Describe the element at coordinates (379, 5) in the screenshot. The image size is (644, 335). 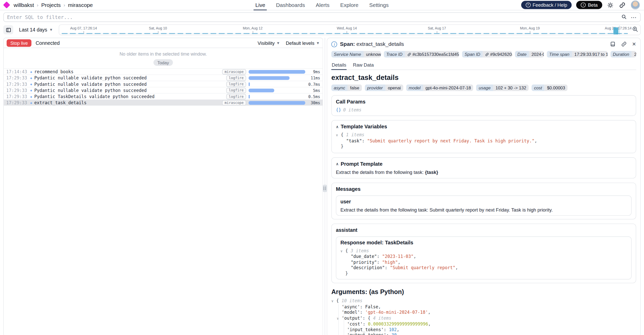
I see `tab-settings: Settings` at that location.